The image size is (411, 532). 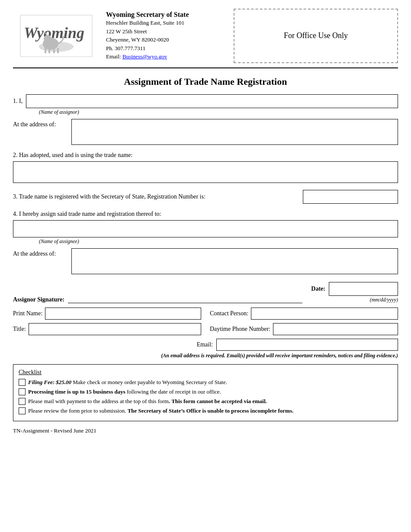 What do you see at coordinates (318, 289) in the screenshot?
I see `date-label: Date:` at bounding box center [318, 289].